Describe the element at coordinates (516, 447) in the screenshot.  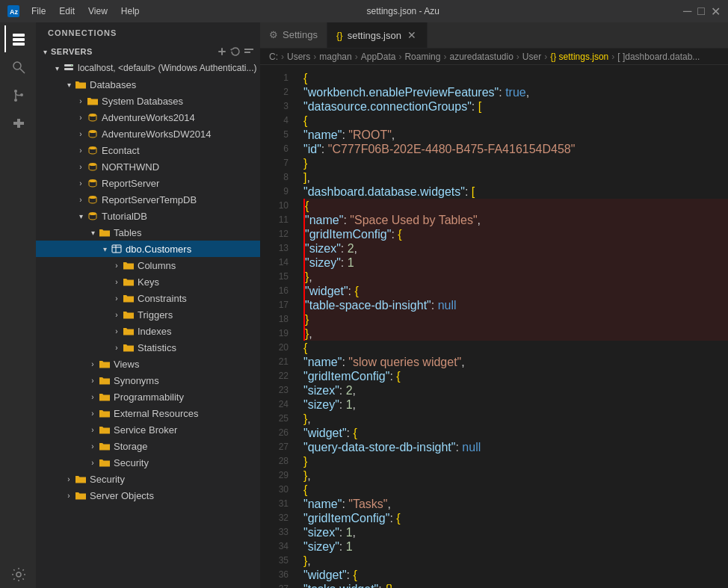
I see `code-line-27: "query-data-store-db-insight": null` at that location.